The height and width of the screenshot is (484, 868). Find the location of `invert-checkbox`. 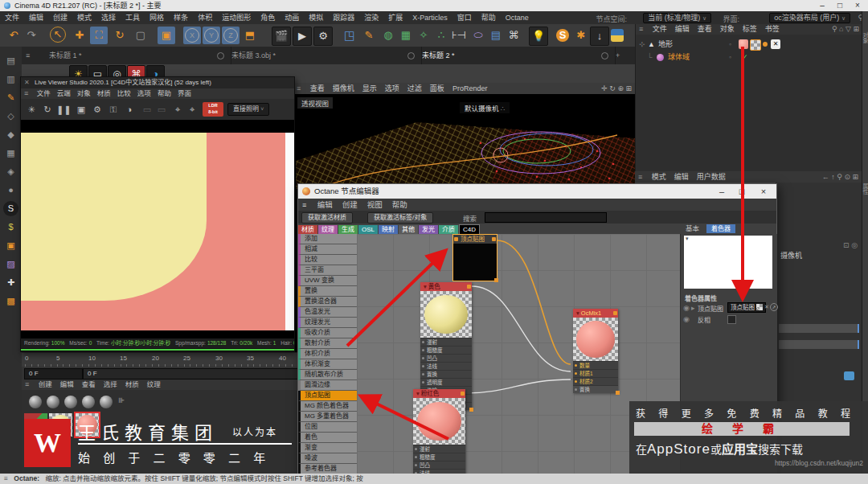

invert-checkbox is located at coordinates (731, 320).